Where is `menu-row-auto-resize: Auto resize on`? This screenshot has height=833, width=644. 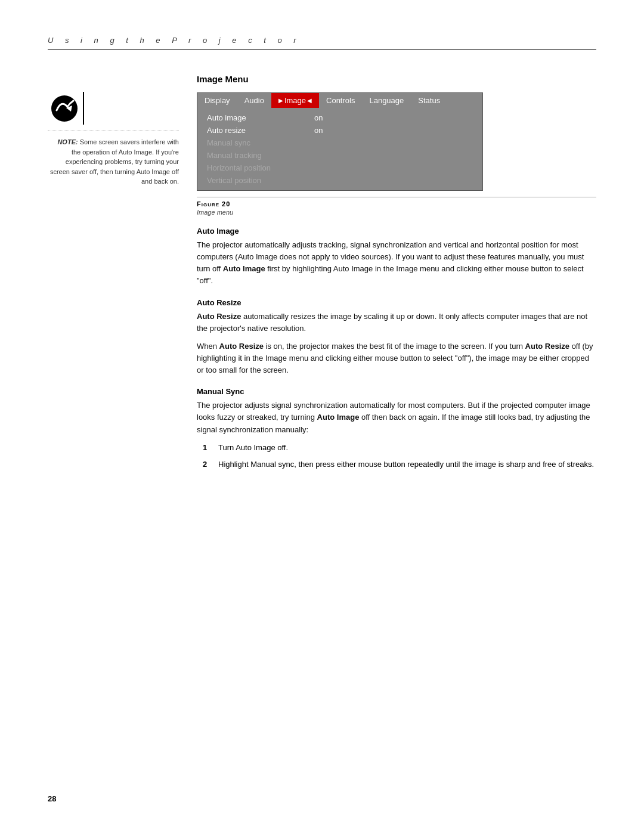
menu-row-auto-resize: Auto resize on is located at coordinates (340, 130).